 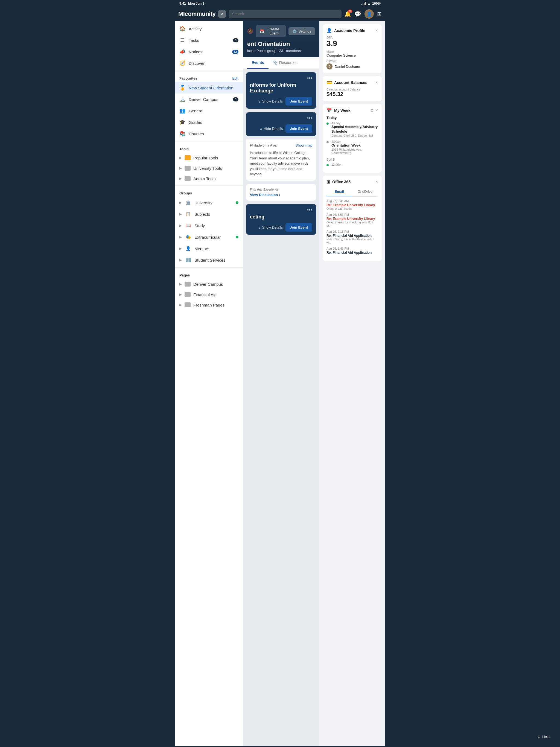 What do you see at coordinates (209, 168) in the screenshot?
I see `sidebar-item-university-tools: ▶ University Tools` at bounding box center [209, 168].